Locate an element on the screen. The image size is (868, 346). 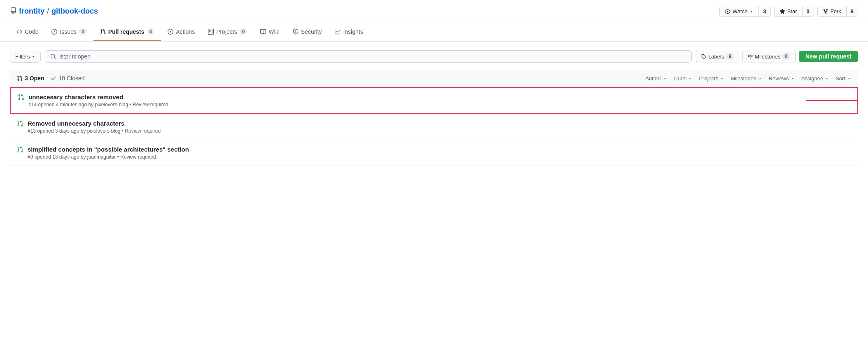
filter-sort-label: Sort is located at coordinates (840, 78).